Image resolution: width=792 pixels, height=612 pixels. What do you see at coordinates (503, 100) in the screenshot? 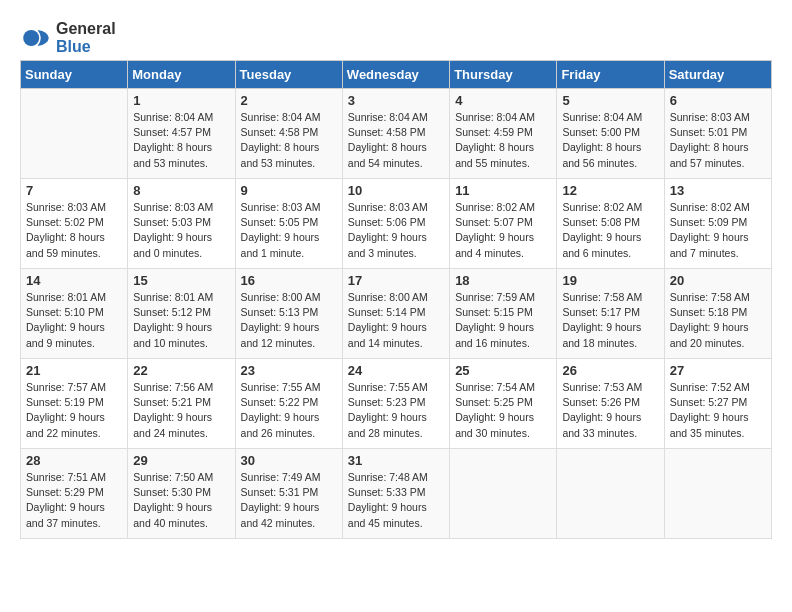
I see `day-number: 4` at bounding box center [503, 100].